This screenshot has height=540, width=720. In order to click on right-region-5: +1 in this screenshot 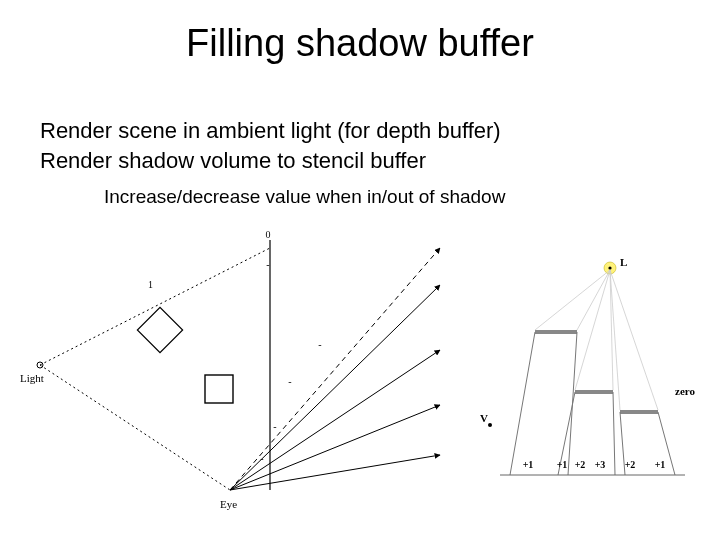, I will do `click(660, 464)`.